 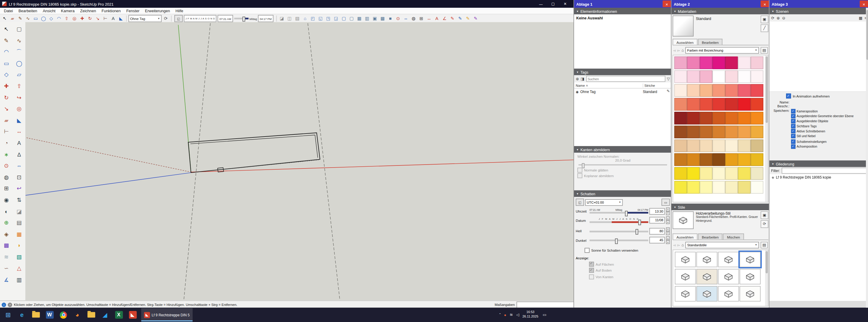 I want to click on materials-scrollbar, so click(x=767, y=129).